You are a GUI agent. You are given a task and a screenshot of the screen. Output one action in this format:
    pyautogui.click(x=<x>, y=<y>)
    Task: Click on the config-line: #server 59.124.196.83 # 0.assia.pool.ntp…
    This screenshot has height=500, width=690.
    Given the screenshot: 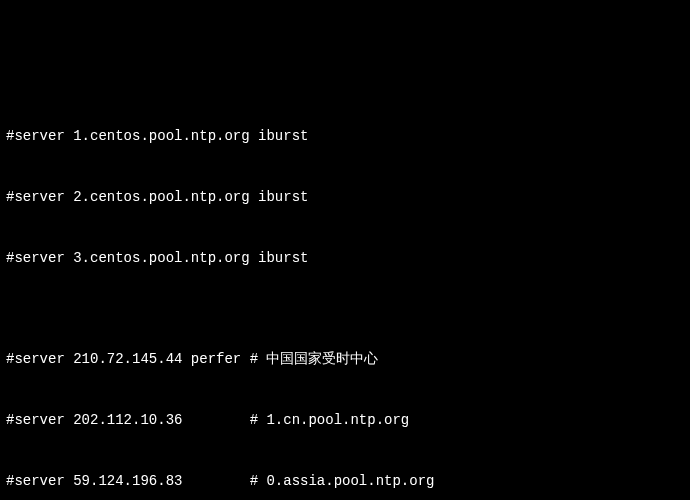 What is the action you would take?
    pyautogui.click(x=345, y=481)
    